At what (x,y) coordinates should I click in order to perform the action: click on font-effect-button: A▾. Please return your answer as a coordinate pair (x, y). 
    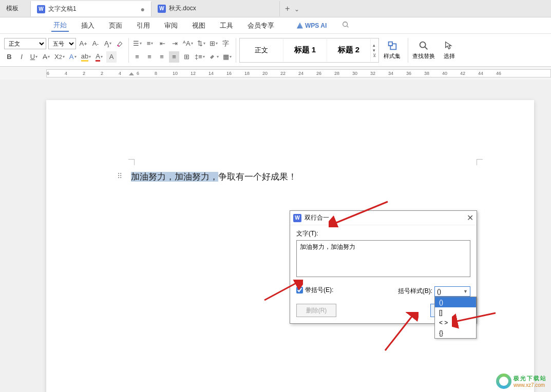
    Looking at the image, I should click on (73, 57).